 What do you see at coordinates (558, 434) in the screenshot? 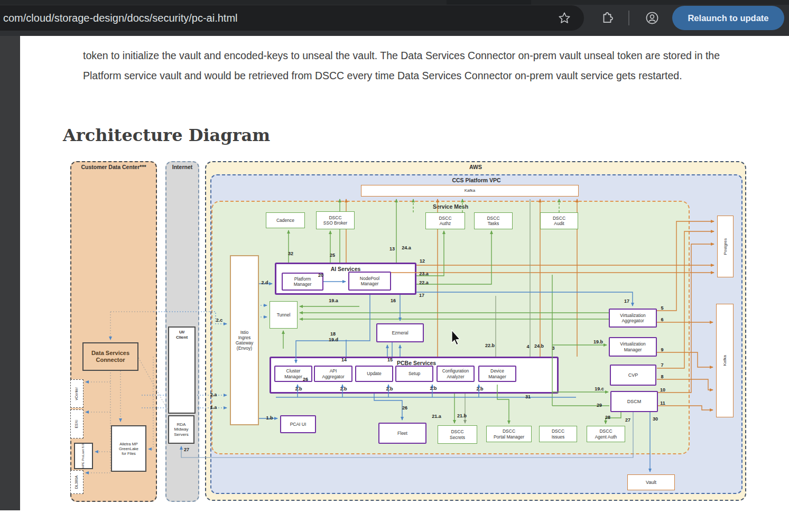
I see `node-dscc-issues: DSCC Issues` at bounding box center [558, 434].